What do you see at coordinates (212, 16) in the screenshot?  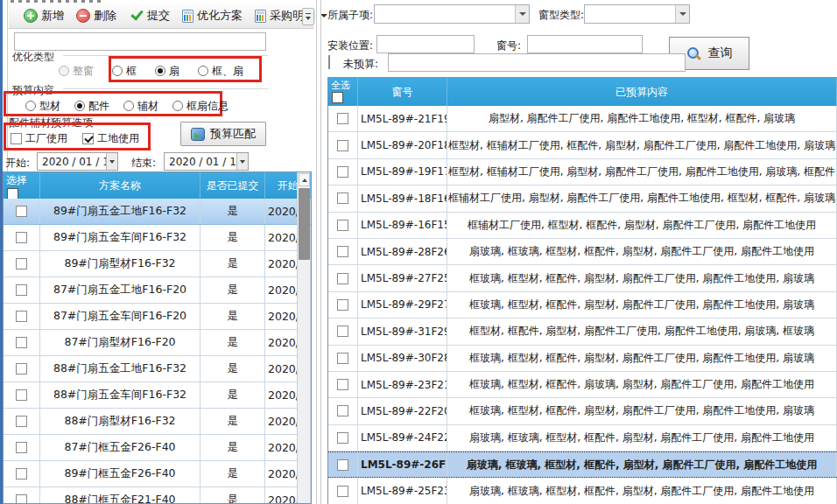 I see `optimize-plan-button: 优化方案` at bounding box center [212, 16].